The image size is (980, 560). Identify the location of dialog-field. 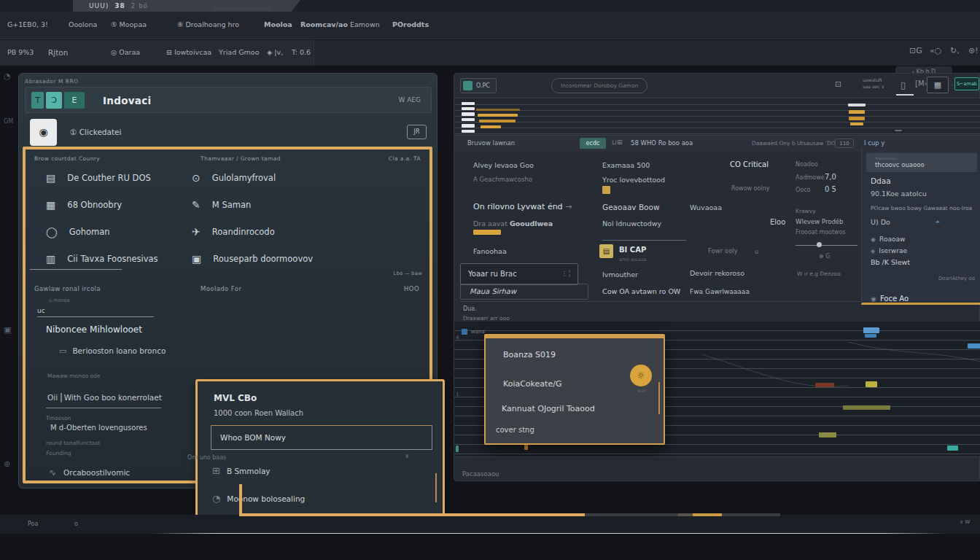
(322, 438).